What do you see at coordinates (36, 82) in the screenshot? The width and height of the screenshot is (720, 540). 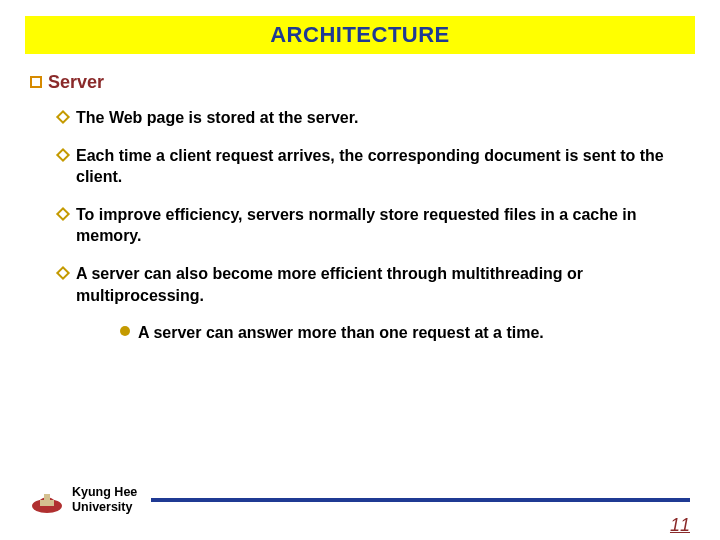 I see `square-bullet-icon` at bounding box center [36, 82].